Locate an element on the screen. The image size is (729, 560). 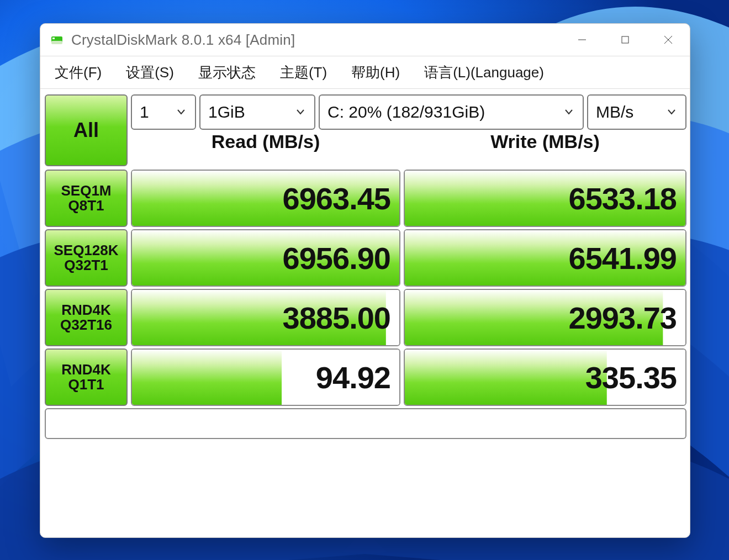
test-label-line1: SEQ1M is located at coordinates (86, 191).